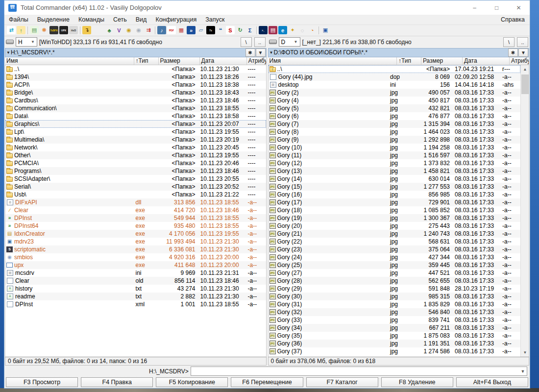  I want to click on fn-button-0: F3 Просмотр, so click(42, 382).